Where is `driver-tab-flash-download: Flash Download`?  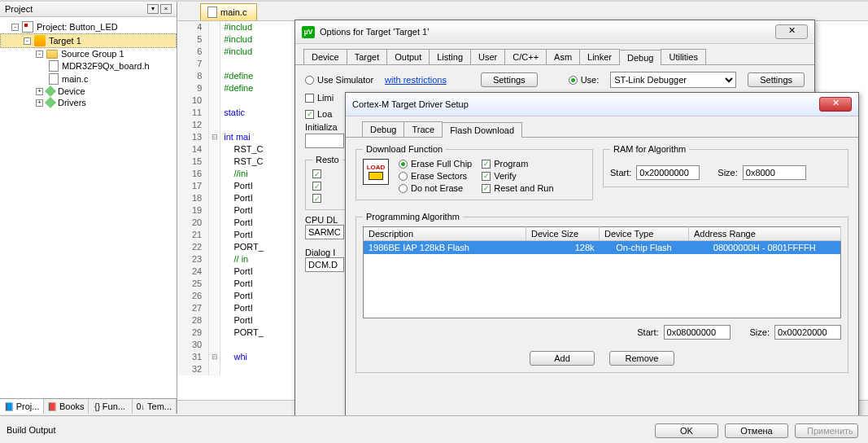
driver-tab-flash-download: Flash Download is located at coordinates (482, 130).